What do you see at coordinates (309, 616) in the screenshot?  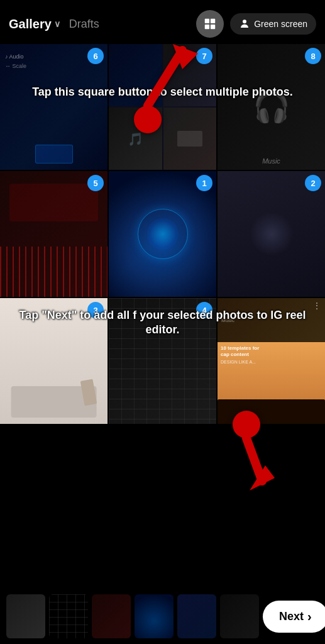 I see `next-chevron-icon: ›` at bounding box center [309, 616].